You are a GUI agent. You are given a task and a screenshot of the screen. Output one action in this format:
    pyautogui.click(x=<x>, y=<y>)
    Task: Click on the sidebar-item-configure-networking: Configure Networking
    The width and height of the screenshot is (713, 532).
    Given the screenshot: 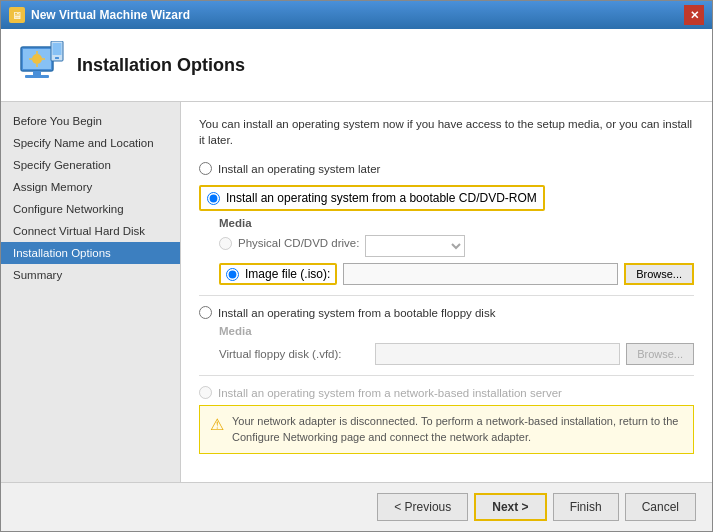 What is the action you would take?
    pyautogui.click(x=90, y=209)
    